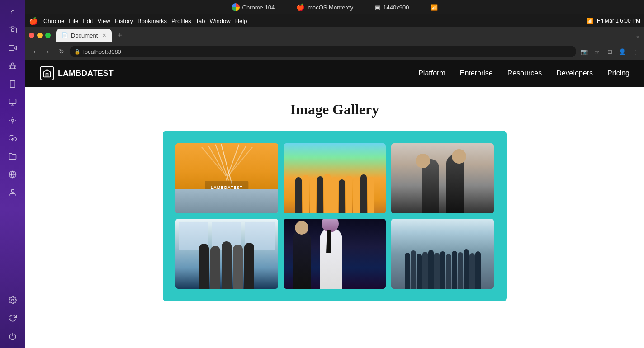 This screenshot has width=644, height=348. What do you see at coordinates (638, 35) in the screenshot?
I see `tabs-menu-button: ⌄` at bounding box center [638, 35].